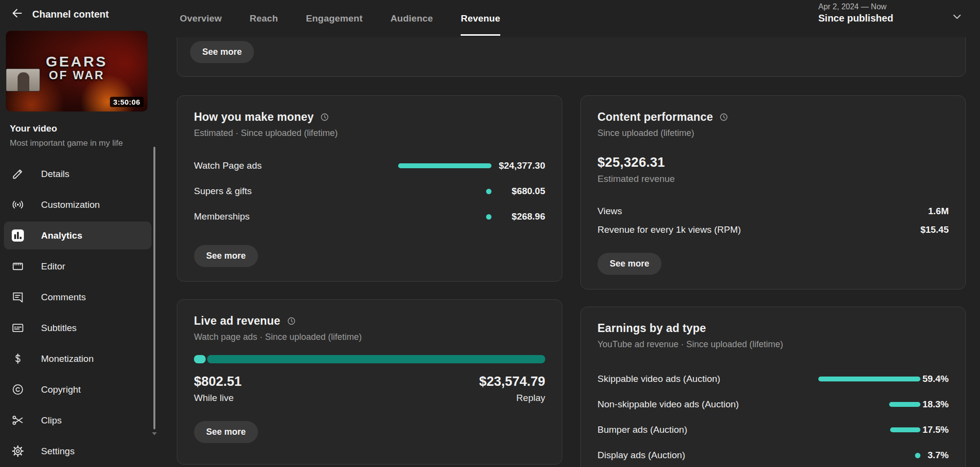 The image size is (980, 467). Describe the element at coordinates (218, 381) in the screenshot. I see `while-live-value: $802.51` at that location.